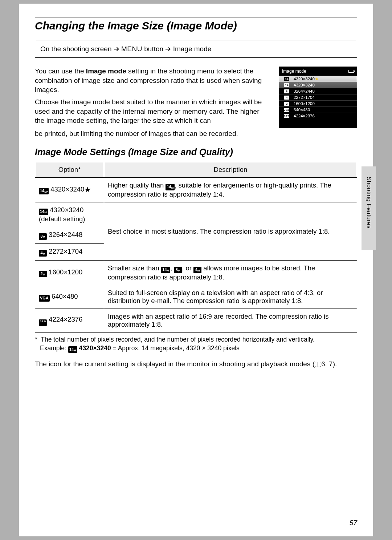 This screenshot has height=540, width=392. Describe the element at coordinates (318, 97) in the screenshot. I see `camera-menu-screenshot: Image mode 144320×3240★144320×324083264×…` at that location.